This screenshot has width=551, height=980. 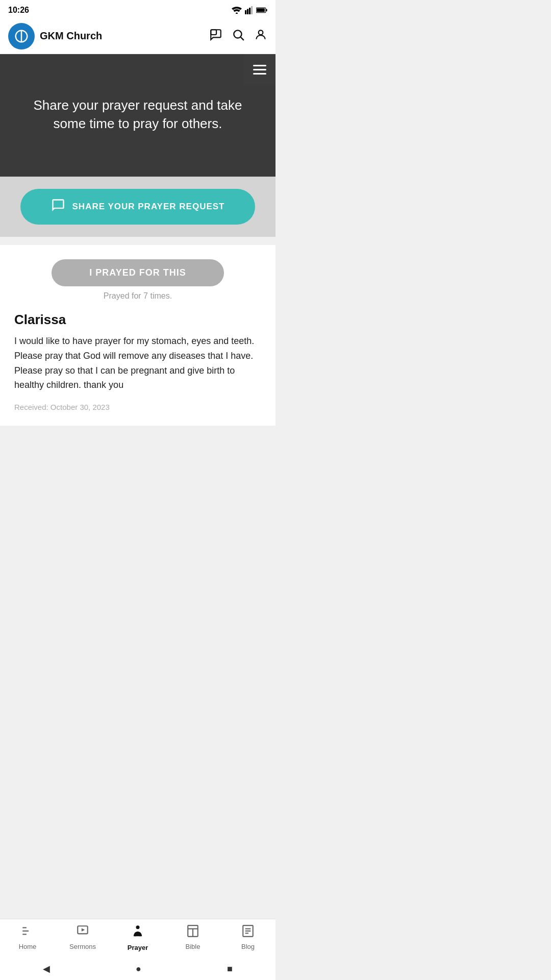 I want to click on prayer-text: I would like to have prayer for my stoma…, so click(x=138, y=363).